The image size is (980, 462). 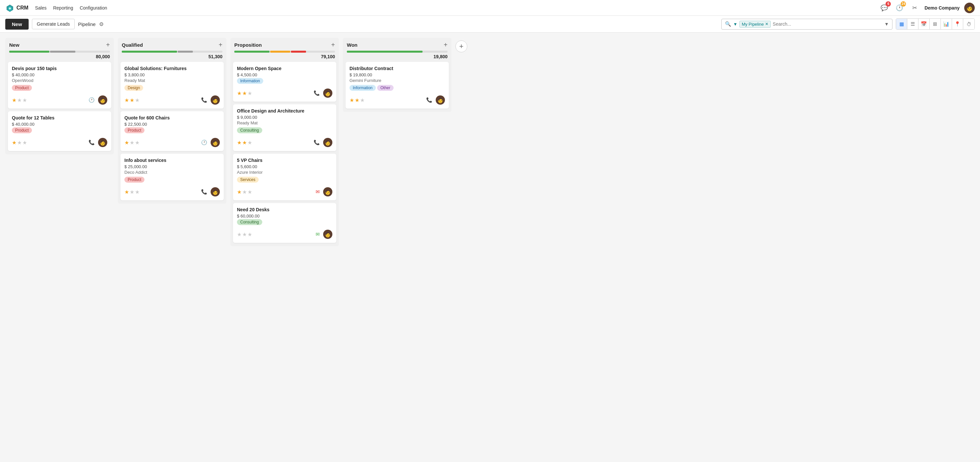 What do you see at coordinates (385, 88) in the screenshot?
I see `card-tag: Other` at bounding box center [385, 88].